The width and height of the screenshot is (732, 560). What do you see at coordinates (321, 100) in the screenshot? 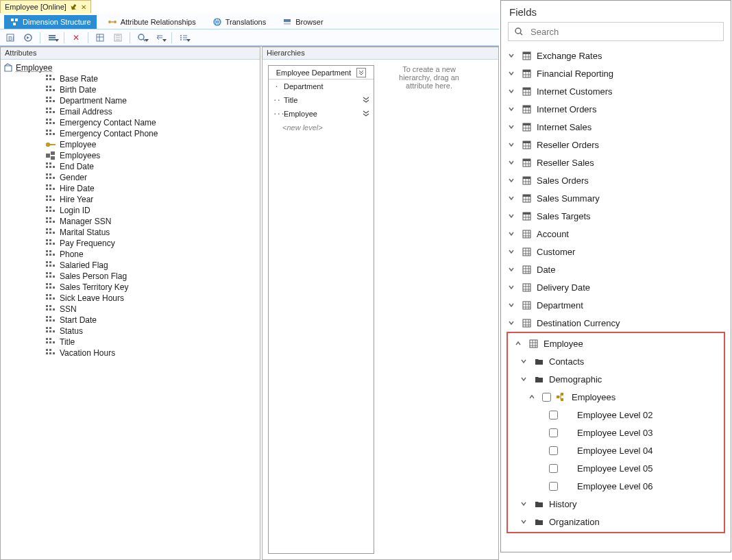
I see `hierarchy-level: ··Title` at bounding box center [321, 100].